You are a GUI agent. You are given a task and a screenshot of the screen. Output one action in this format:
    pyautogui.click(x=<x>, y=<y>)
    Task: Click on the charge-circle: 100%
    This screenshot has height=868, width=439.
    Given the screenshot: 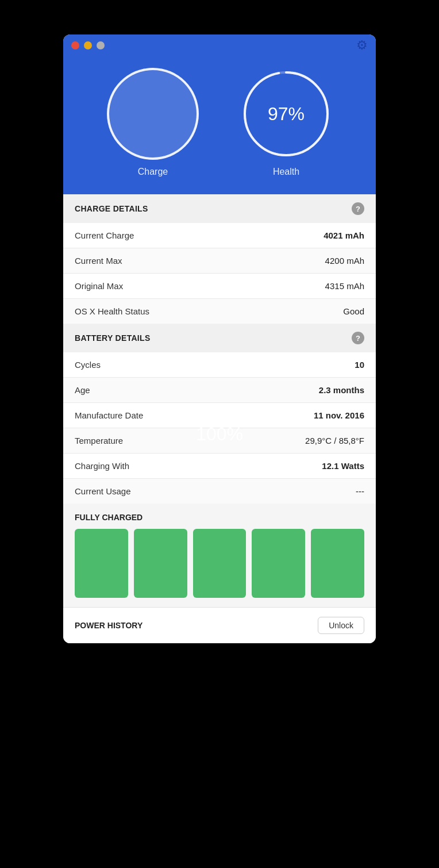 What is the action you would take?
    pyautogui.click(x=153, y=114)
    